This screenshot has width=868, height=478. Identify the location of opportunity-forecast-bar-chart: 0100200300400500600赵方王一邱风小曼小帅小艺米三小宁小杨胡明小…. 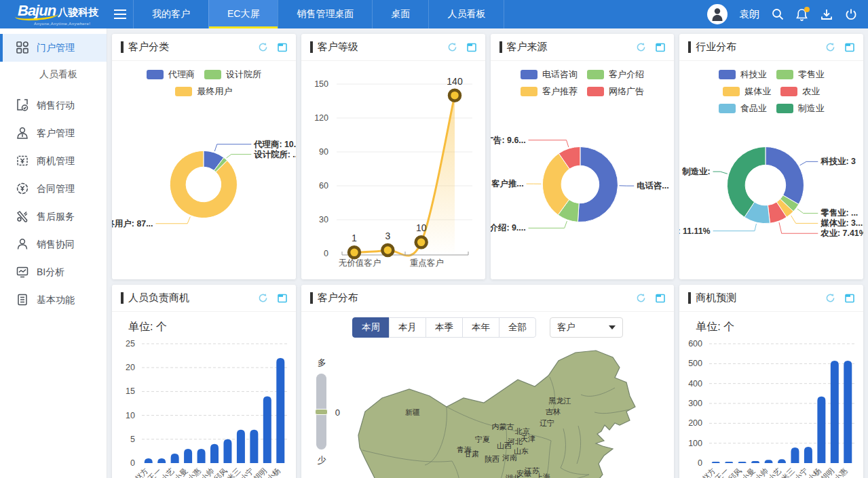
(771, 406).